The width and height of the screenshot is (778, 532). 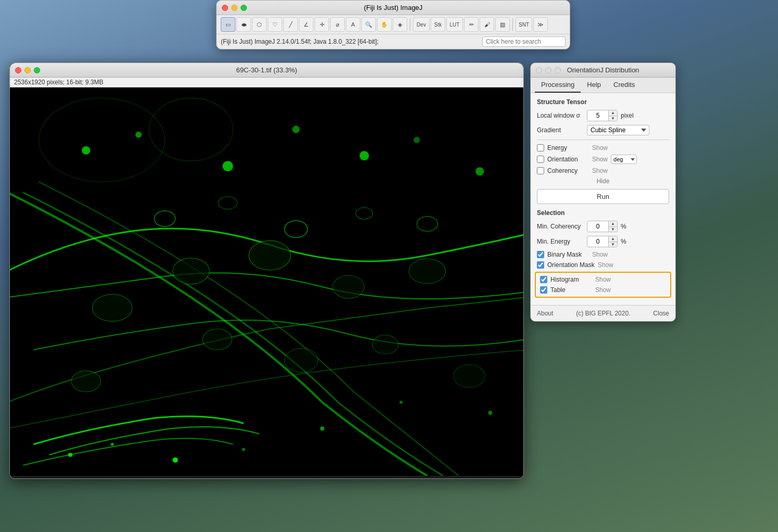 What do you see at coordinates (28, 70) in the screenshot?
I see `image-traffic-lights` at bounding box center [28, 70].